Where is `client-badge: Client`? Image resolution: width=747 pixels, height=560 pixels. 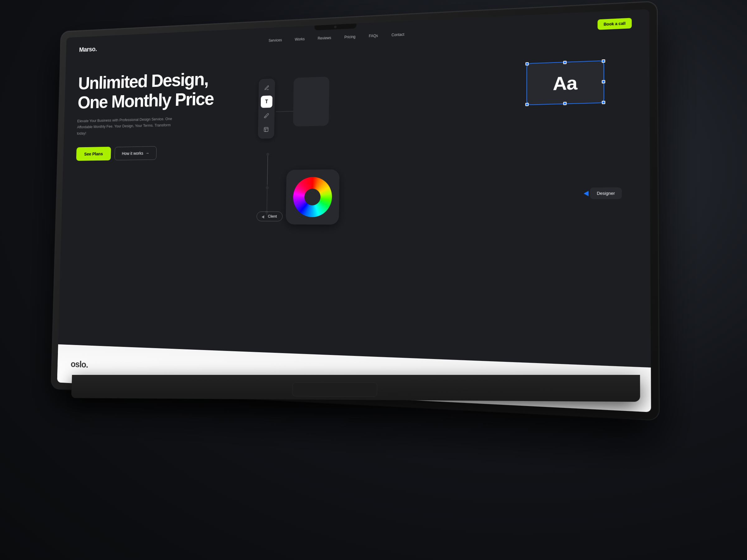
client-badge: Client is located at coordinates (269, 217).